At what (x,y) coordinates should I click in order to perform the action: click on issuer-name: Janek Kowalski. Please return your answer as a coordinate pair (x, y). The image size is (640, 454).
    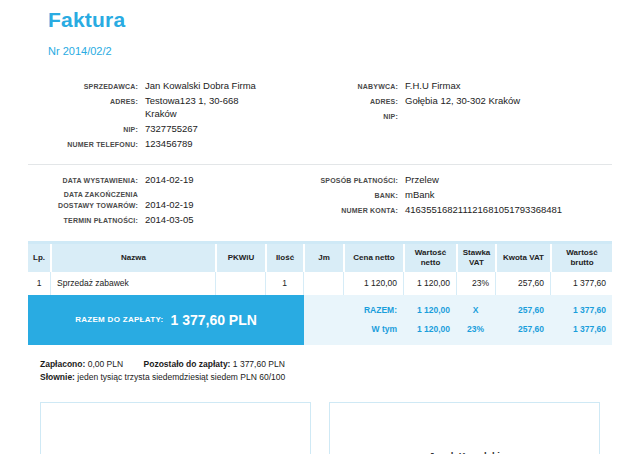
    Looking at the image, I should click on (464, 452).